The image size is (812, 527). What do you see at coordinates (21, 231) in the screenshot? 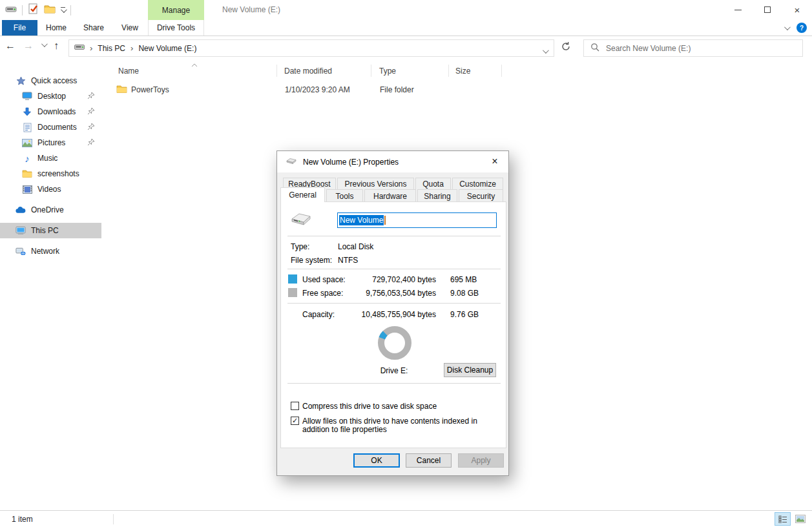
I see `computer-icon` at bounding box center [21, 231].